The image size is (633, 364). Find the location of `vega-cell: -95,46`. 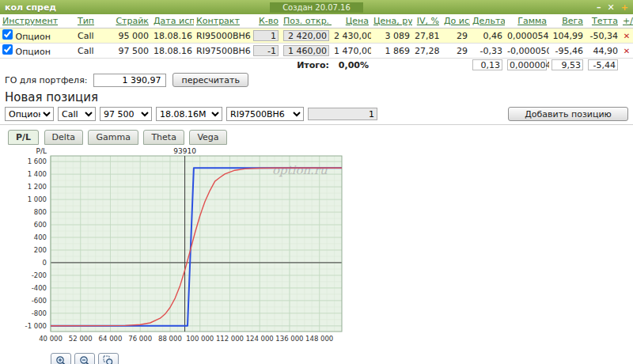

vega-cell: -95,46 is located at coordinates (567, 51).